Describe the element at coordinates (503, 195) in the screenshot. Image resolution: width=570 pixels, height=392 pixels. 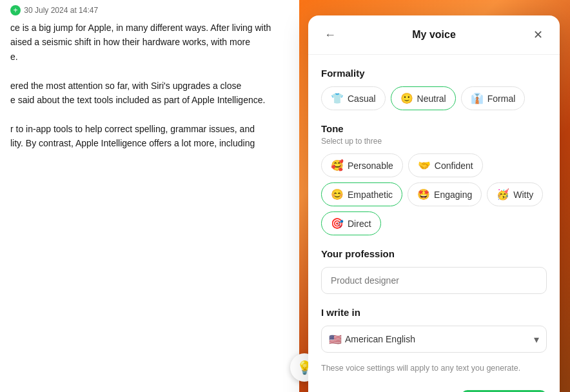
I see `witty-emoji: 🥳` at that location.